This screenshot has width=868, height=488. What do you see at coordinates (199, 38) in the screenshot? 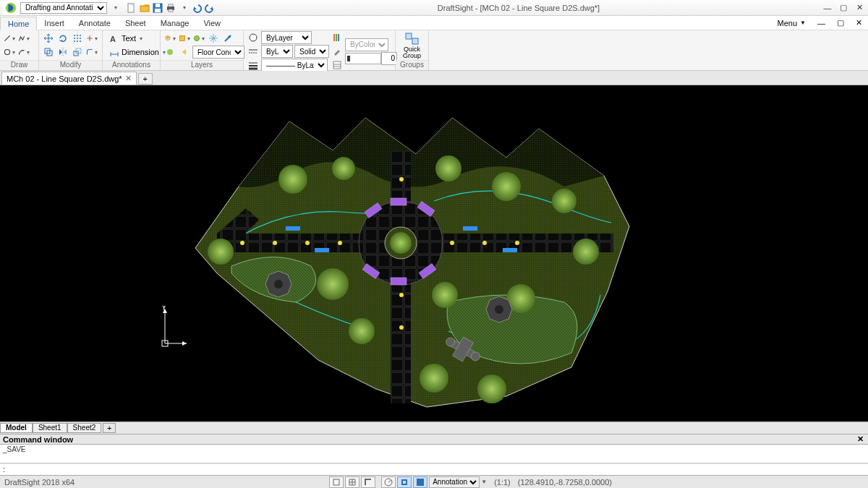
I see `layer-iso-button` at bounding box center [199, 38].